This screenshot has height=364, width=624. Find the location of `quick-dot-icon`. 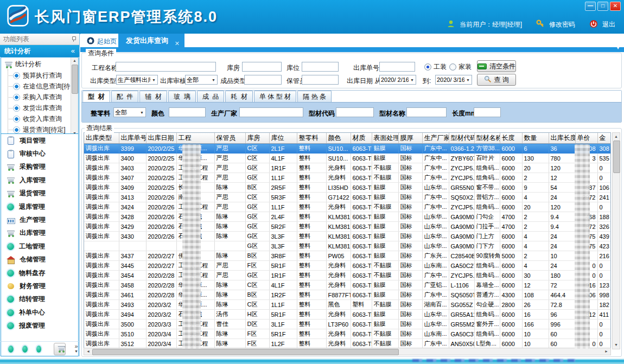

quick-dot-icon is located at coordinates (11, 349).